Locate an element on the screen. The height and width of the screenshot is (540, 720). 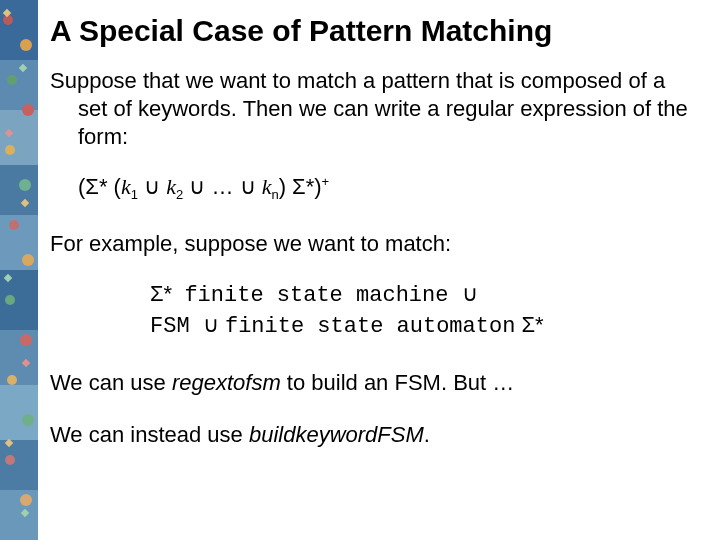
ex-kw-2: FSM is located at coordinates (176, 326).